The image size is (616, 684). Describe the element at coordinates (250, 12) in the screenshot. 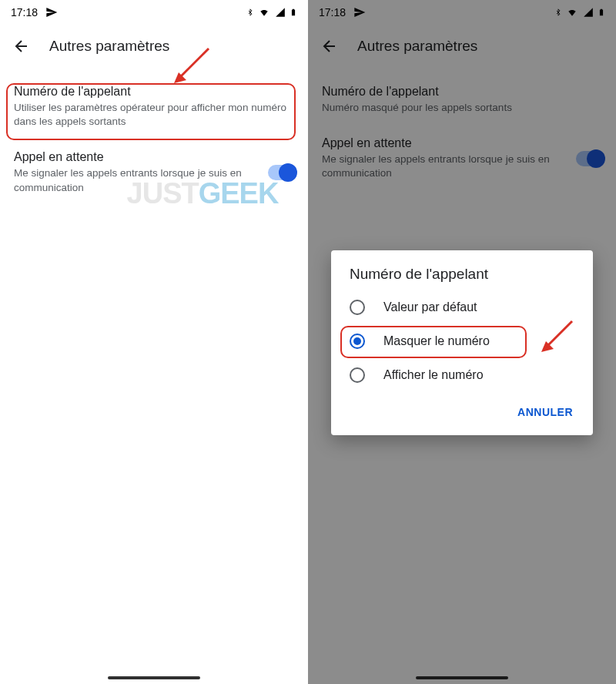

I see `bluetooth-icon` at that location.